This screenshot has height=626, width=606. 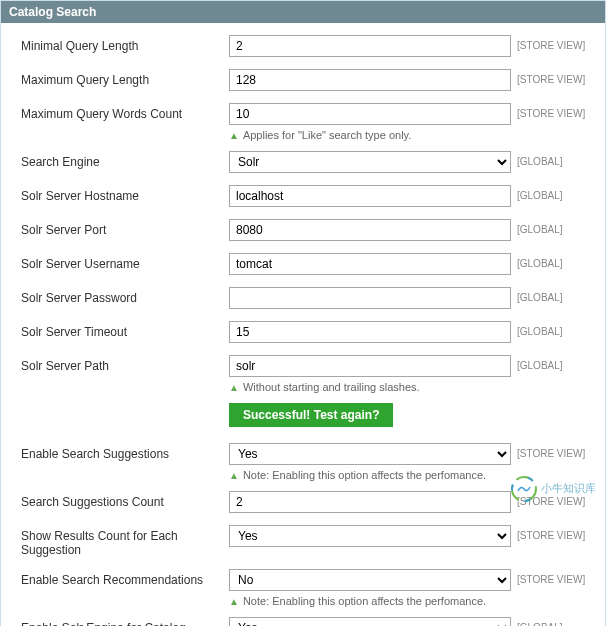 I want to click on label-solr-user: Solr Server Username, so click(x=125, y=262).